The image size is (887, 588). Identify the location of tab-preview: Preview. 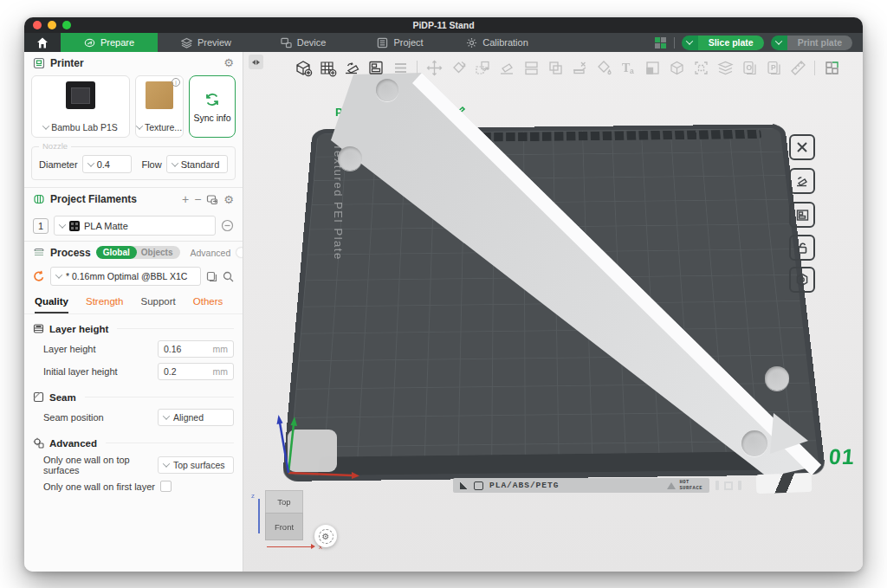
(206, 42).